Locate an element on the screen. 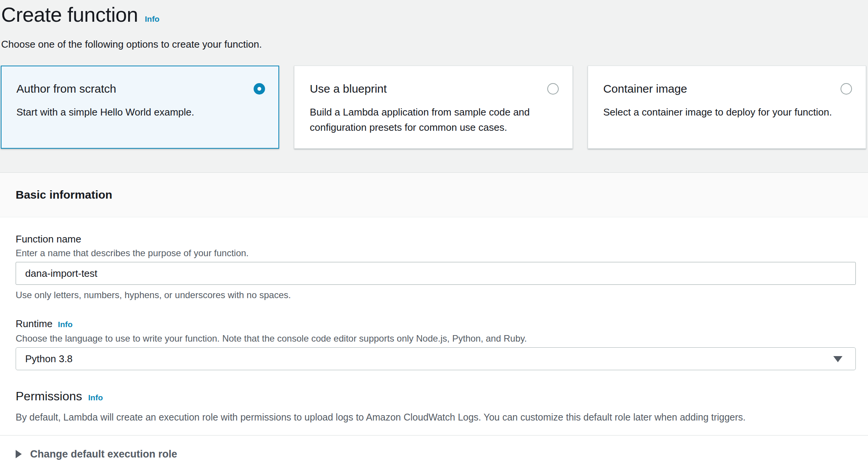  chevron-down-icon is located at coordinates (838, 359).